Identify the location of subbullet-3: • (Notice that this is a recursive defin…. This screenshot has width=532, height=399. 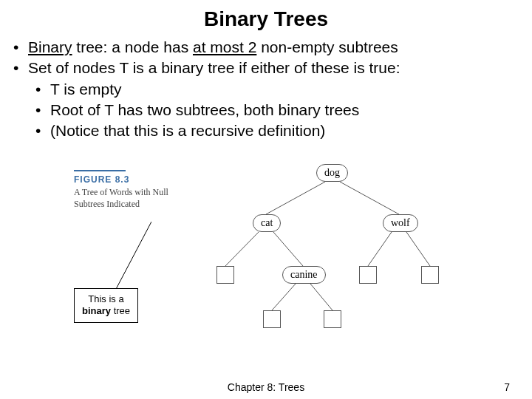
(273, 131).